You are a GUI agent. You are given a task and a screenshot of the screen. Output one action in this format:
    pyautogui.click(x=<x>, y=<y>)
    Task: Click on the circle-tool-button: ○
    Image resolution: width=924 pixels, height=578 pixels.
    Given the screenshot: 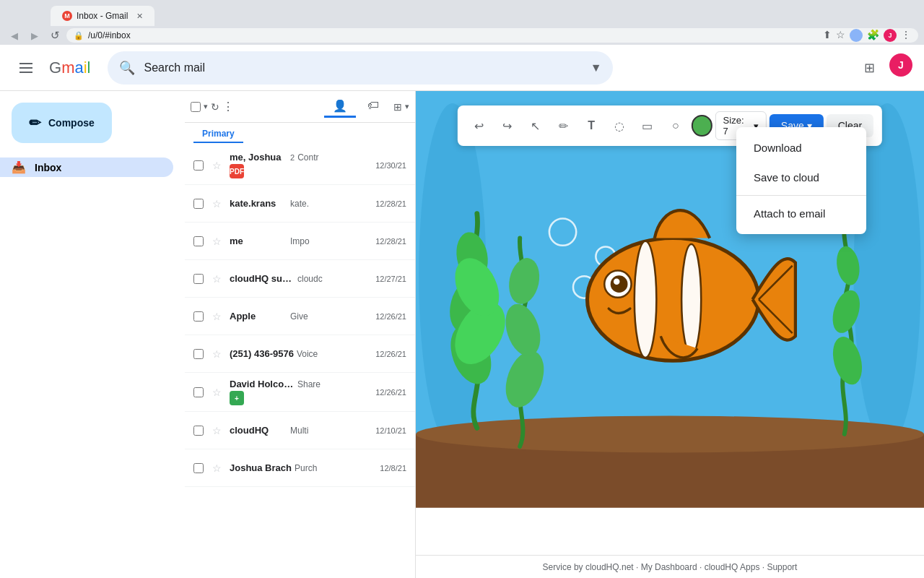 What is the action you would take?
    pyautogui.click(x=676, y=126)
    